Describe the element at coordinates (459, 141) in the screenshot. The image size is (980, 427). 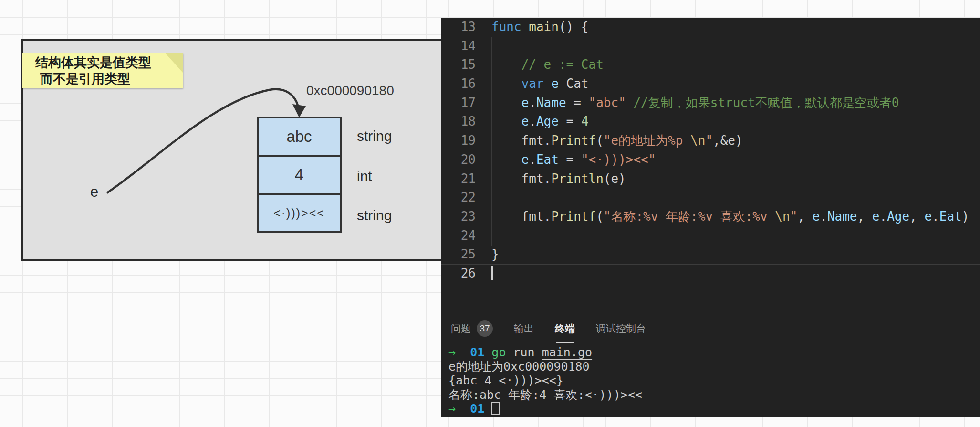
I see `line-number: 19` at that location.